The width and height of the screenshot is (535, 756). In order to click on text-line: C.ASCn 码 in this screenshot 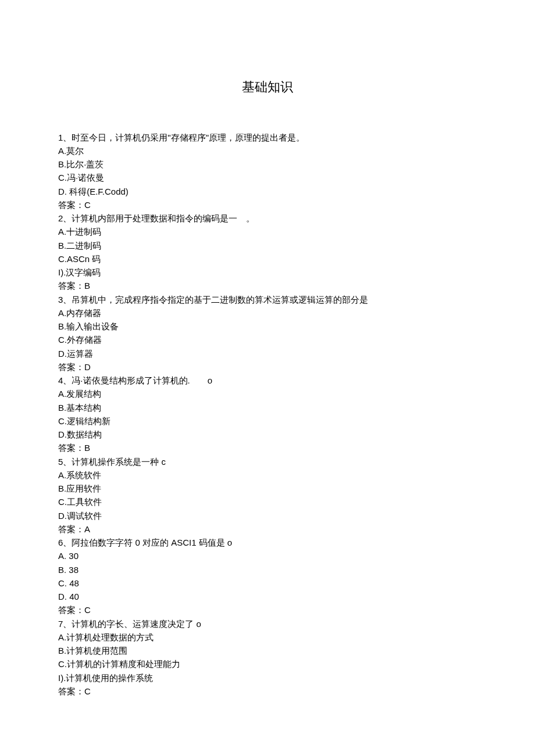, I will do `click(268, 259)`.